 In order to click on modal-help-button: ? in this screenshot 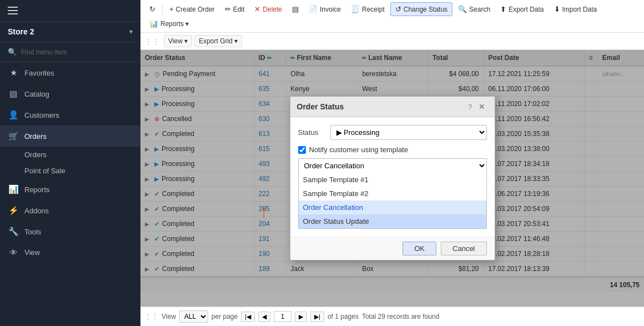, I will do `click(470, 107)`.